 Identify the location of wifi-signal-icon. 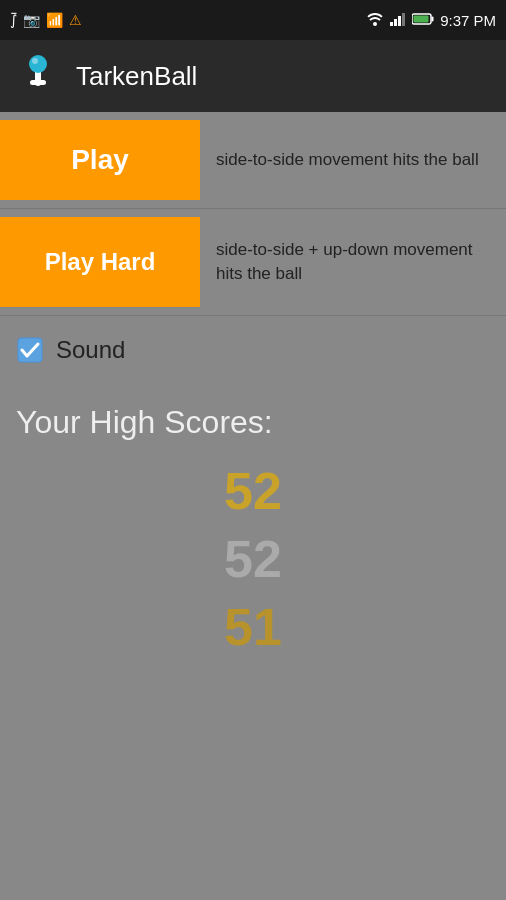
(375, 20).